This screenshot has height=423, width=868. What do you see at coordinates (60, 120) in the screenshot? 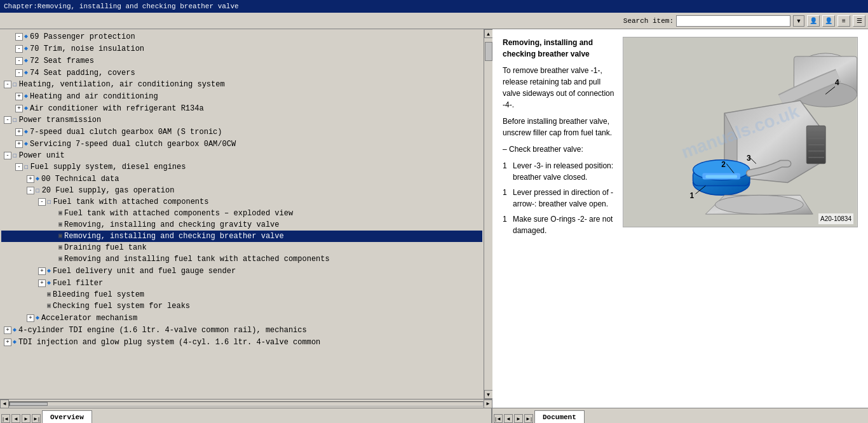
I see `tree-label-8: Power transmission` at bounding box center [60, 120].